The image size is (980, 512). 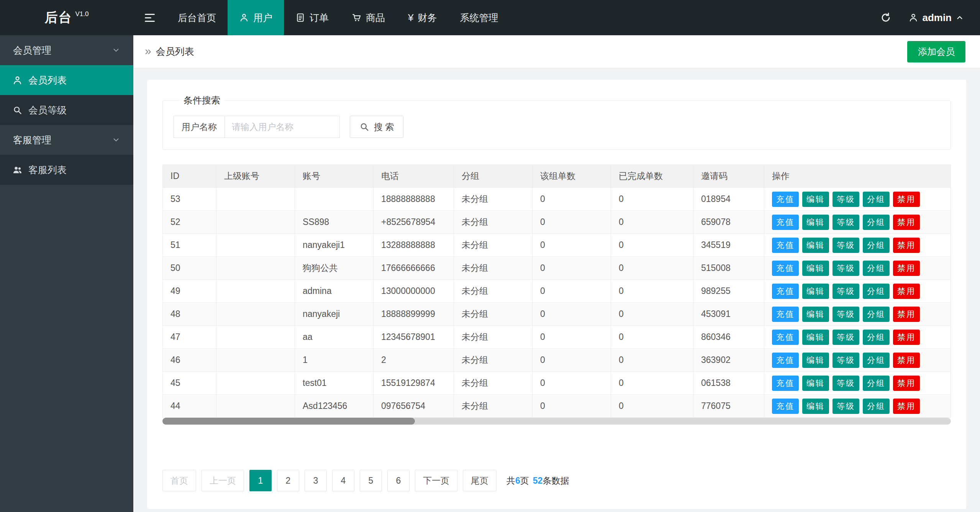 I want to click on sidebar-group-member-mgmt: 会员管理, so click(x=67, y=50).